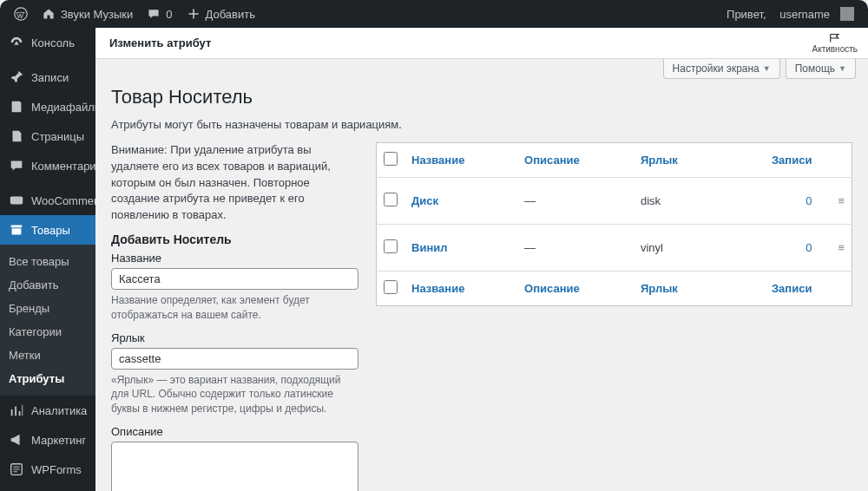 Image resolution: width=868 pixels, height=491 pixels. What do you see at coordinates (677, 200) in the screenshot?
I see `term-slug: disk` at bounding box center [677, 200].